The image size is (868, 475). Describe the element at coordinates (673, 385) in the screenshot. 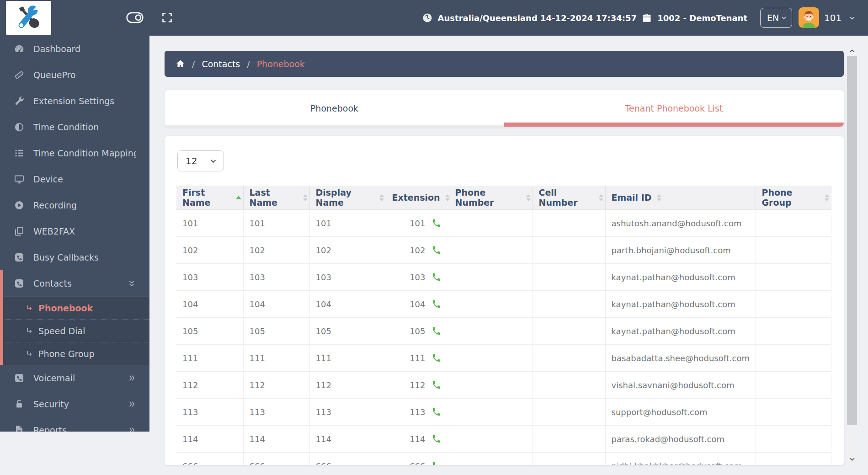

I see `cell-text: vishal.savnani@hodusoft.com` at that location.